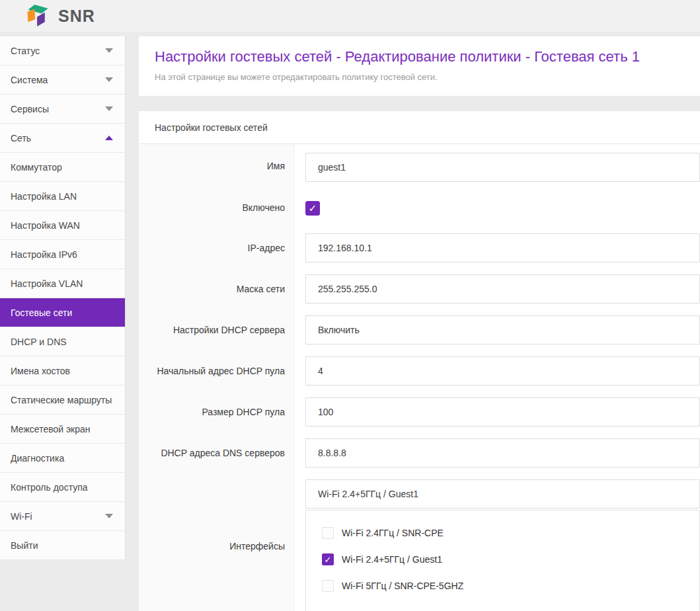 The image size is (700, 611). What do you see at coordinates (40, 371) in the screenshot?
I see `sidebar-item-label: Имена хостов` at bounding box center [40, 371].